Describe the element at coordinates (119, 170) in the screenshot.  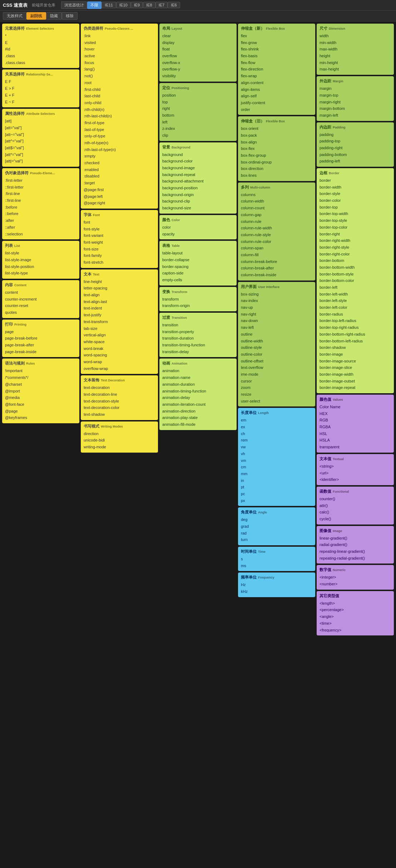
I see `card-item-_enabled: :enabled` at that location.